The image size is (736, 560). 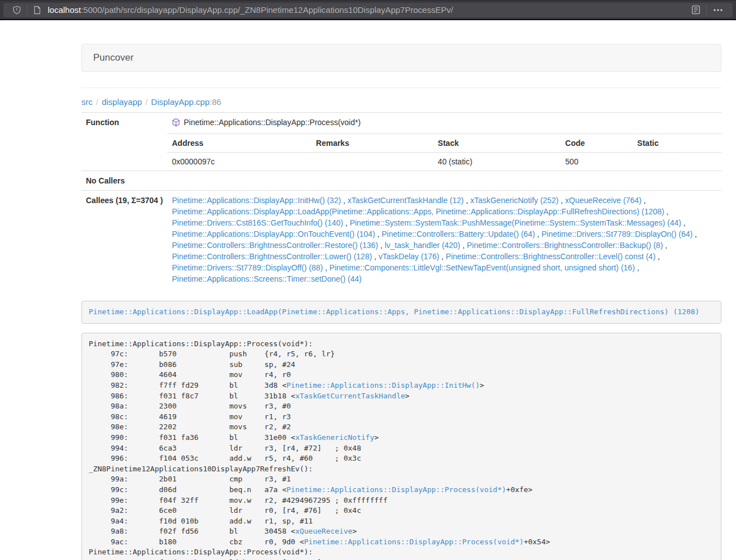 I want to click on stat-code: 500, so click(x=597, y=162).